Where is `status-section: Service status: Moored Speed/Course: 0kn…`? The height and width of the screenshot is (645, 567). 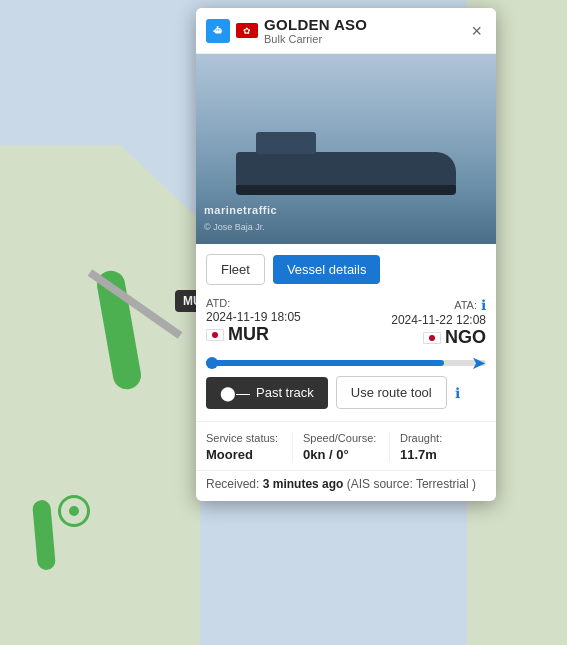
status-section: Service status: Moored Speed/Course: 0kn… is located at coordinates (346, 446).